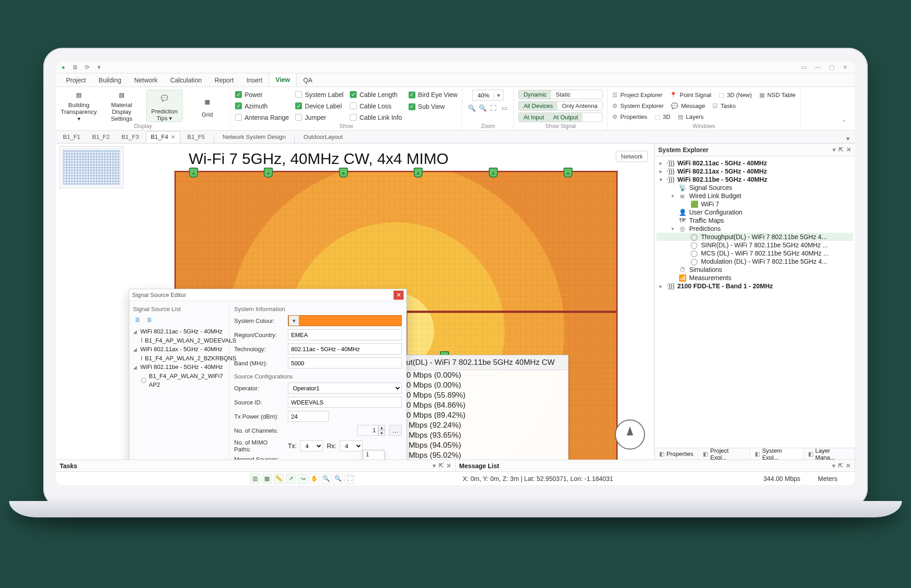  I want to click on select-tool-icon: ▥, so click(255, 479).